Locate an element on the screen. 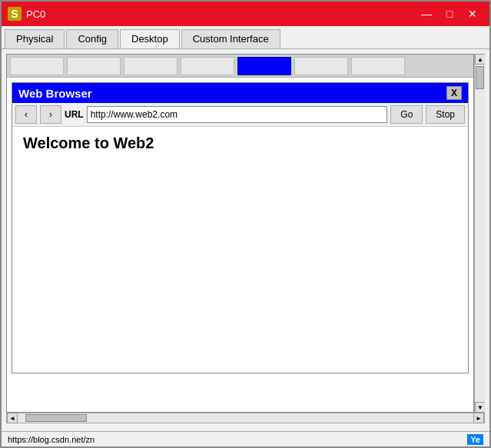  horizontal-scrollbar: ◄ ► is located at coordinates (246, 418).